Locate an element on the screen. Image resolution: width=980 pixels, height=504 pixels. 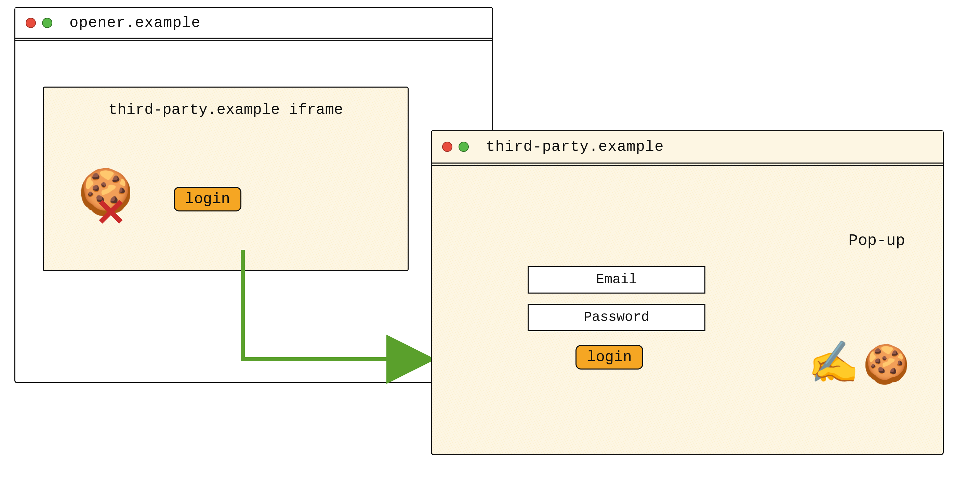
iframe-login-button: login is located at coordinates (208, 199).